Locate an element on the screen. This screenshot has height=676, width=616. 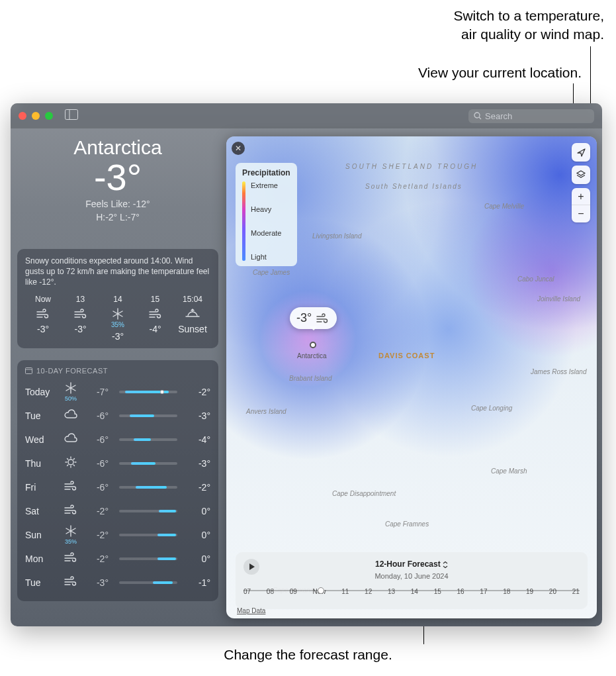
location-pin: -3° is located at coordinates (314, 318).